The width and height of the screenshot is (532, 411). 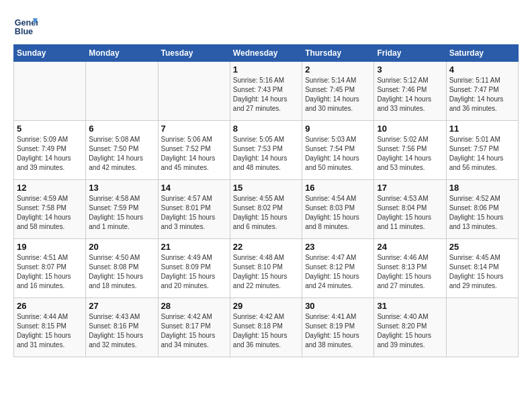 I want to click on cell-info: Sunrise: 5:05 AM Sunset: 7:53 PM Dayligh…, so click(x=266, y=154).